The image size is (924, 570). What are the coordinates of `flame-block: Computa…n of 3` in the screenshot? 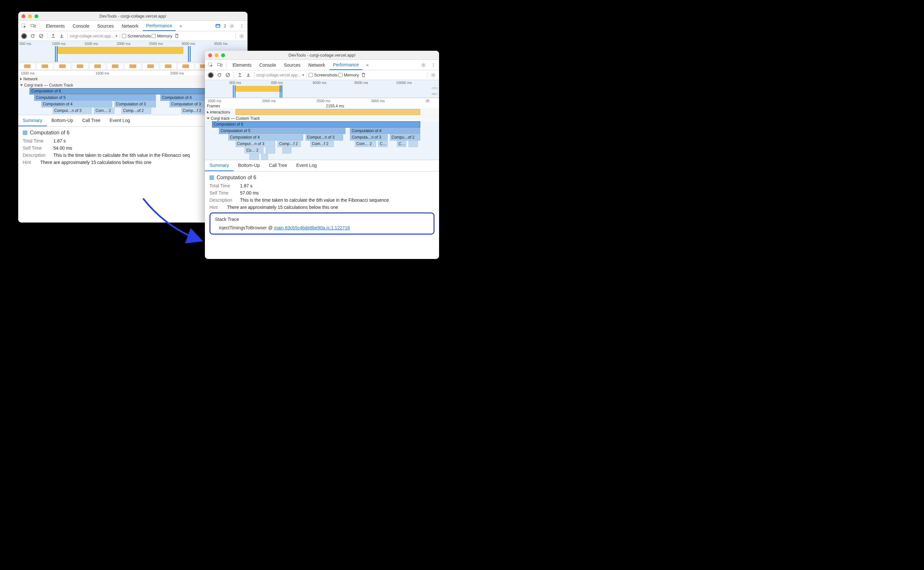 It's located at (369, 137).